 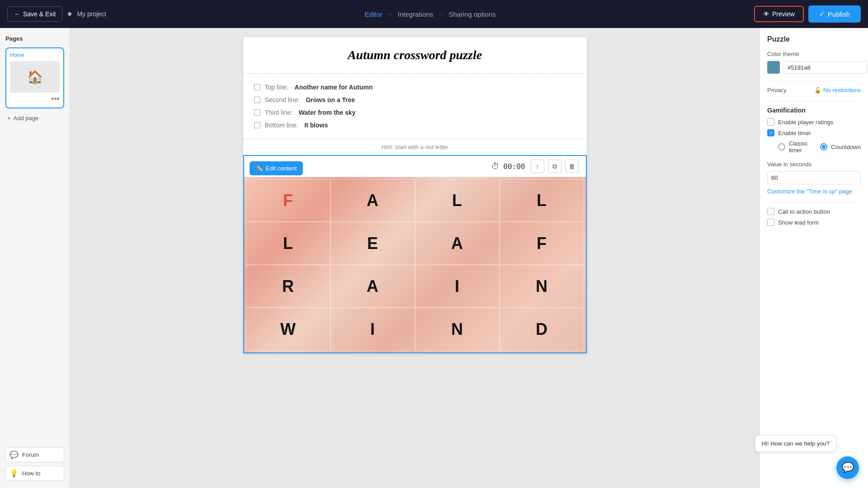 What do you see at coordinates (17, 14) in the screenshot?
I see `back-arrow-icon: ←` at bounding box center [17, 14].